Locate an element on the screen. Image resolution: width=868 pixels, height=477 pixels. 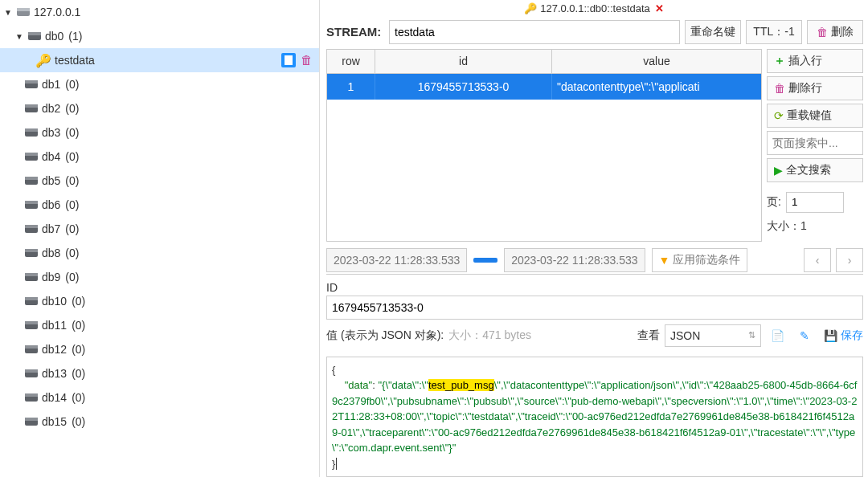
next-page-button: › is located at coordinates (850, 260).